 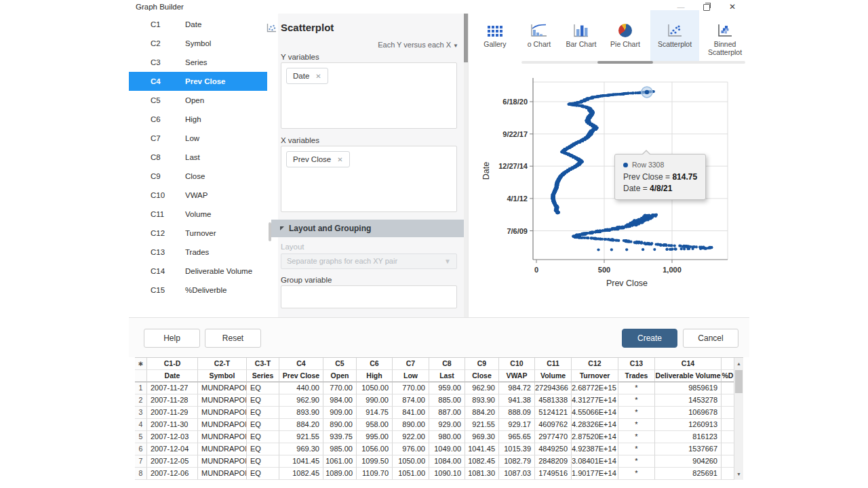 I want to click on cell: 976.00, so click(x=411, y=449).